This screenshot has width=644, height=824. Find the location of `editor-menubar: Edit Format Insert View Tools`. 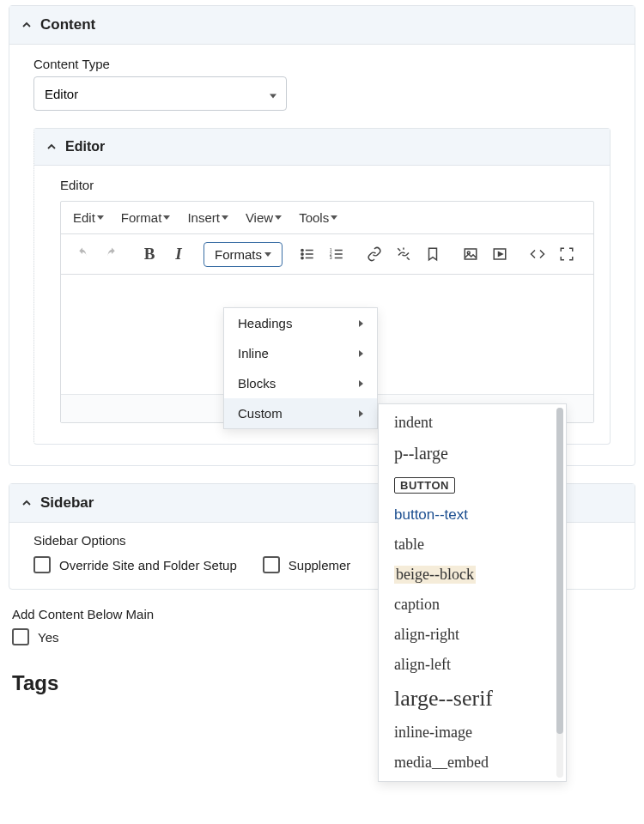

editor-menubar: Edit Format Insert View Tools is located at coordinates (327, 218).